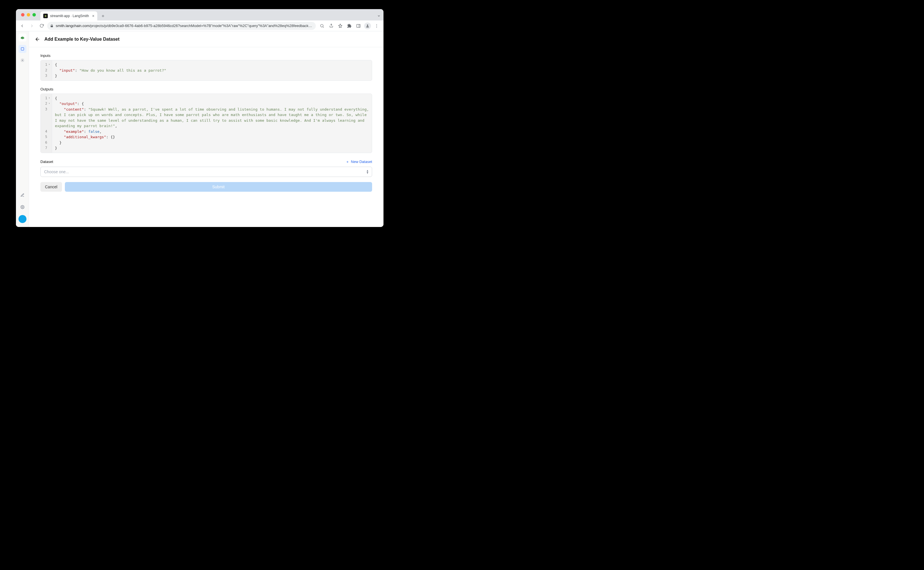  Describe the element at coordinates (368, 26) in the screenshot. I see `profile-button` at that location.